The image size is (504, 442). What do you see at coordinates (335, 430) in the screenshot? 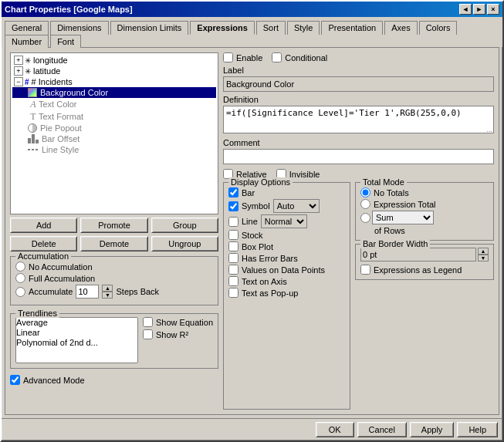
I see `ok-button: OK` at bounding box center [335, 430].